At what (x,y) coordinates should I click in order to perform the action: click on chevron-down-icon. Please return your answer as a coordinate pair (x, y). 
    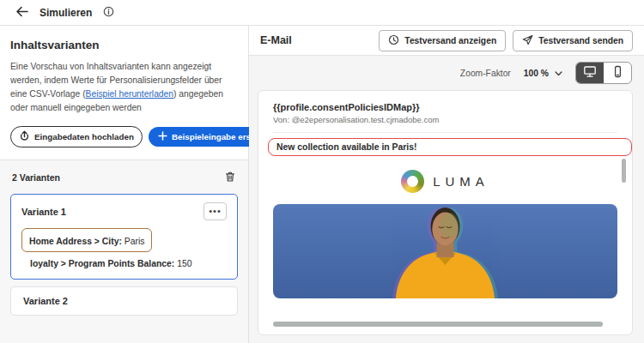
    Looking at the image, I should click on (558, 74).